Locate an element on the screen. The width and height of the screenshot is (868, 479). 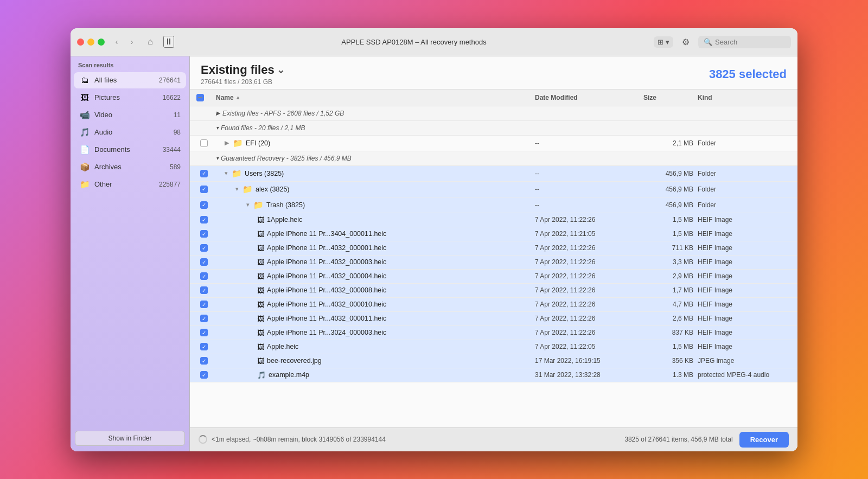
close-button is located at coordinates (80, 42).